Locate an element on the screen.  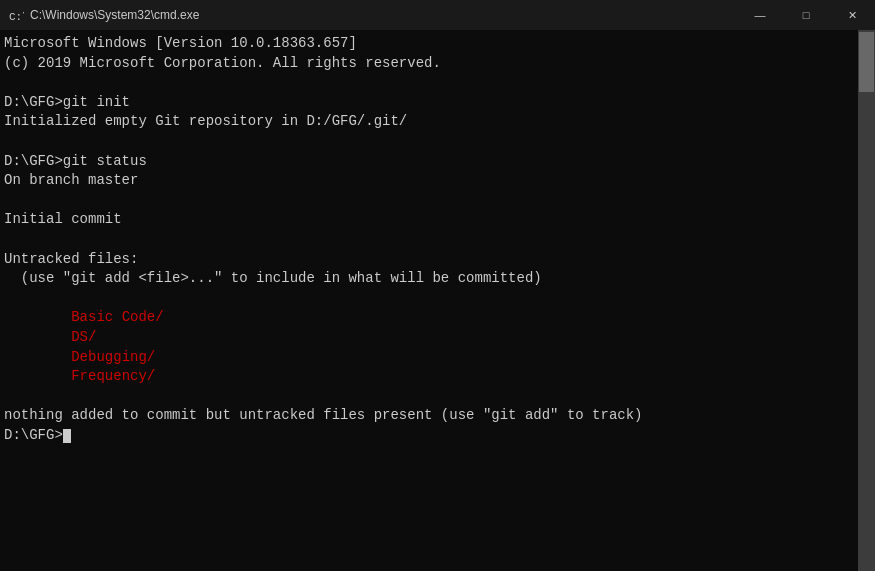
terminal-line: Debugging/ is located at coordinates (429, 358).